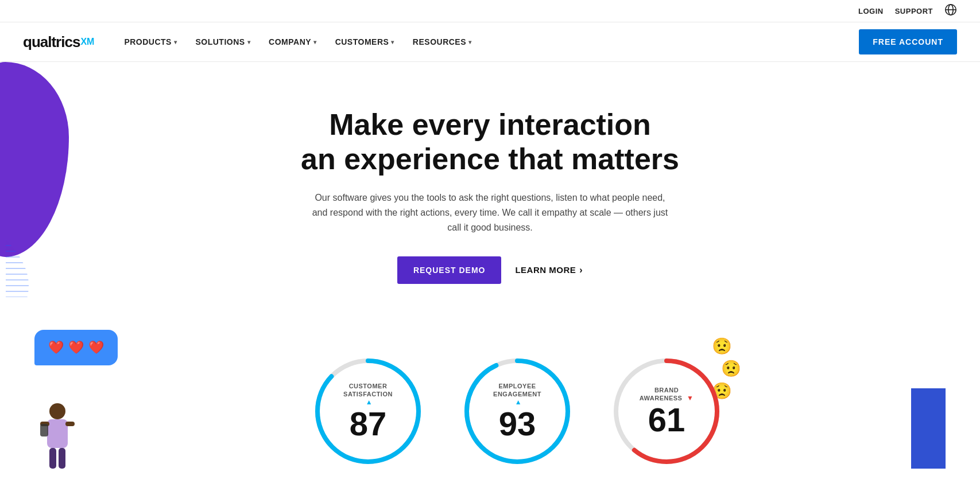 The height and width of the screenshot is (495, 980). I want to click on nav-links: PRODUCTS ▾ SOLUTIONS ▾ COMPANY ▾ CUSTOME…, so click(488, 42).